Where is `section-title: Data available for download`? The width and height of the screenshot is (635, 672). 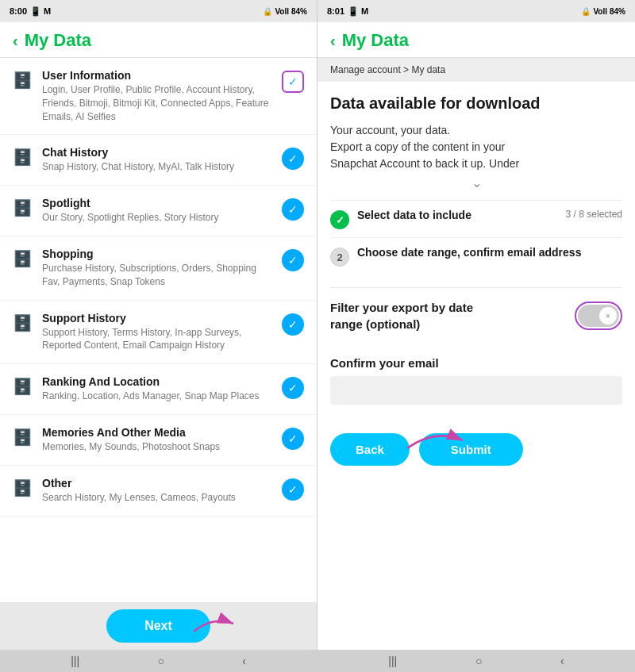 section-title: Data available for download is located at coordinates (476, 103).